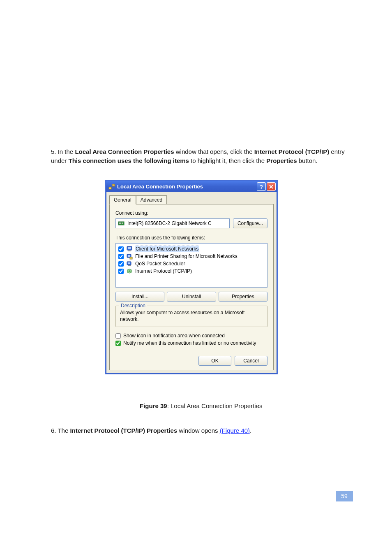  Describe the element at coordinates (167, 249) in the screenshot. I see `item-label: Client for Microsoft Networks` at that location.